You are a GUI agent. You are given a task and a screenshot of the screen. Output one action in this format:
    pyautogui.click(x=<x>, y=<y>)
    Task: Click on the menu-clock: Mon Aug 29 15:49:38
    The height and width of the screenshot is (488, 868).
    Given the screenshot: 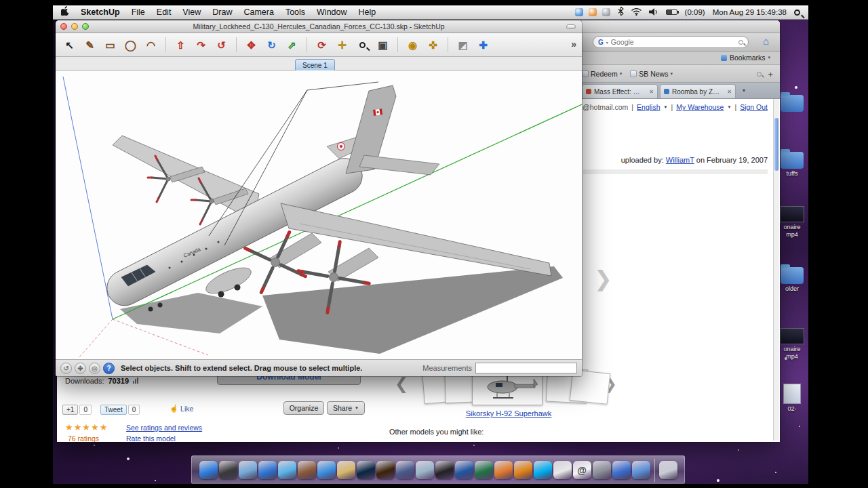 What is the action you would take?
    pyautogui.click(x=750, y=12)
    